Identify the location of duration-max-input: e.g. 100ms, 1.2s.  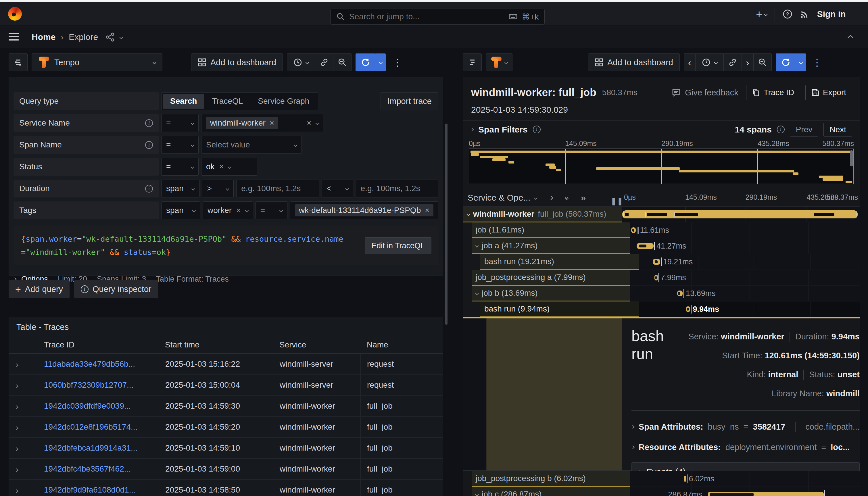
(397, 189).